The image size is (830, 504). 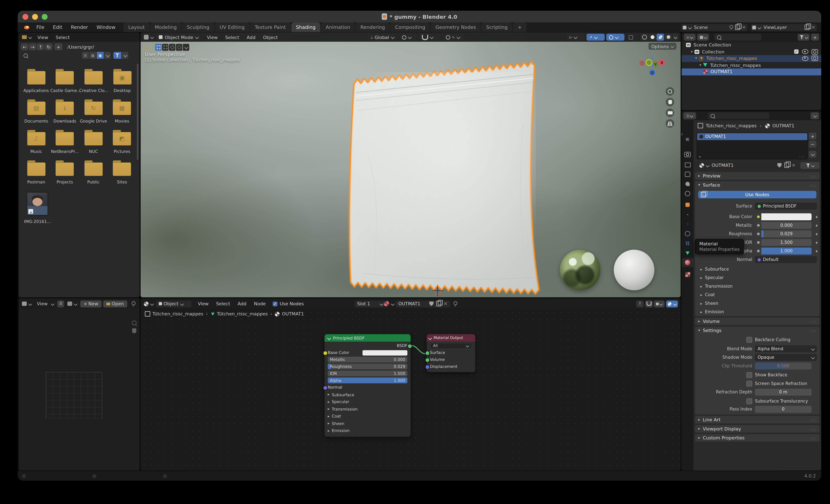 I want to click on shader-editor-type-icon, so click(x=146, y=304).